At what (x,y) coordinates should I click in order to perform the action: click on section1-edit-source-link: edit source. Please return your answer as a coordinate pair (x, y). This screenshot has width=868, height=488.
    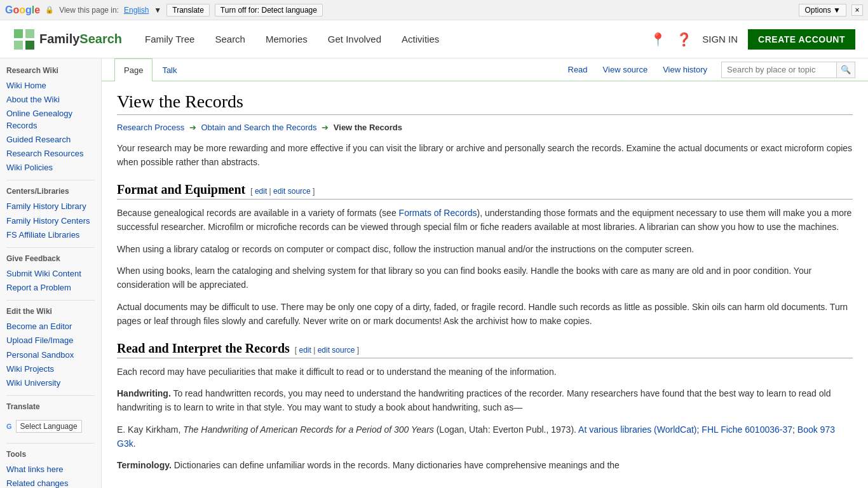
    Looking at the image, I should click on (292, 191).